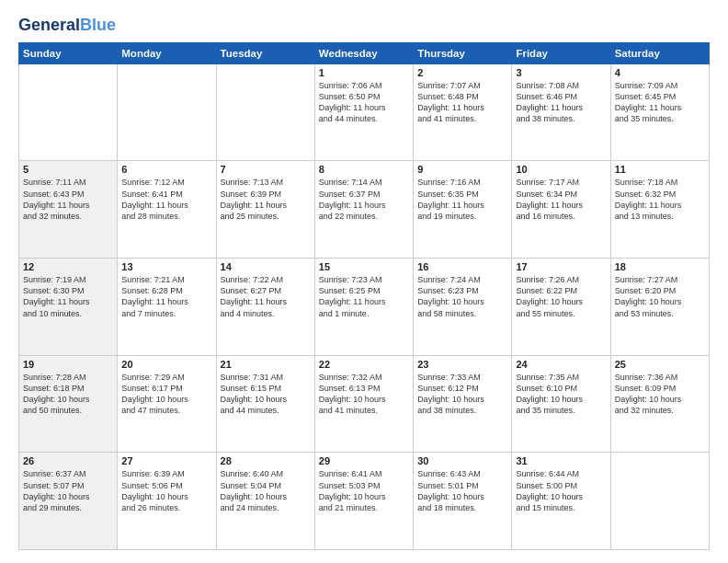 Image resolution: width=728 pixels, height=563 pixels. What do you see at coordinates (166, 267) in the screenshot?
I see `day-number: 13` at bounding box center [166, 267].